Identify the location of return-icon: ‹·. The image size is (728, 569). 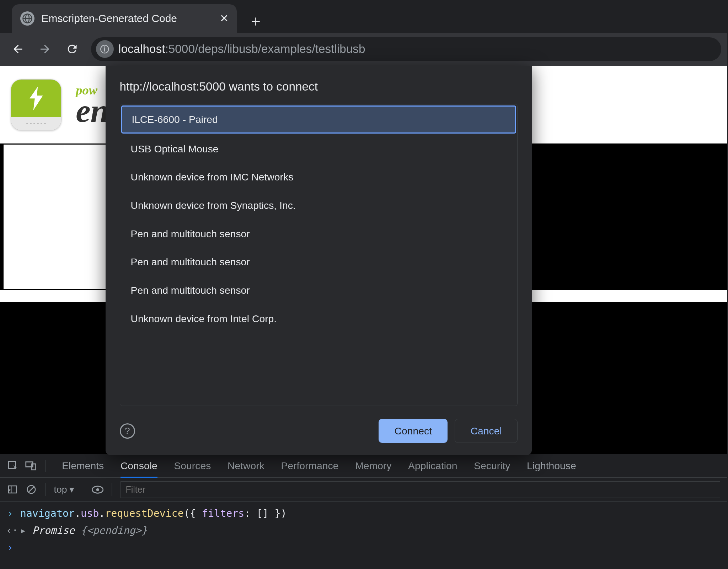
(10, 531).